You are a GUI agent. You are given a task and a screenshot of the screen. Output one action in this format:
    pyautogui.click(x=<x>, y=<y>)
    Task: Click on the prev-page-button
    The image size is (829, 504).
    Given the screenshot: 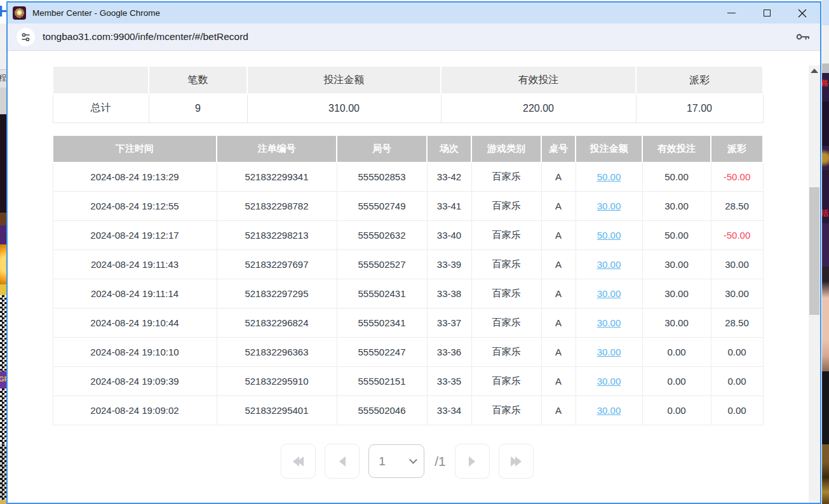 What is the action you would take?
    pyautogui.click(x=342, y=461)
    